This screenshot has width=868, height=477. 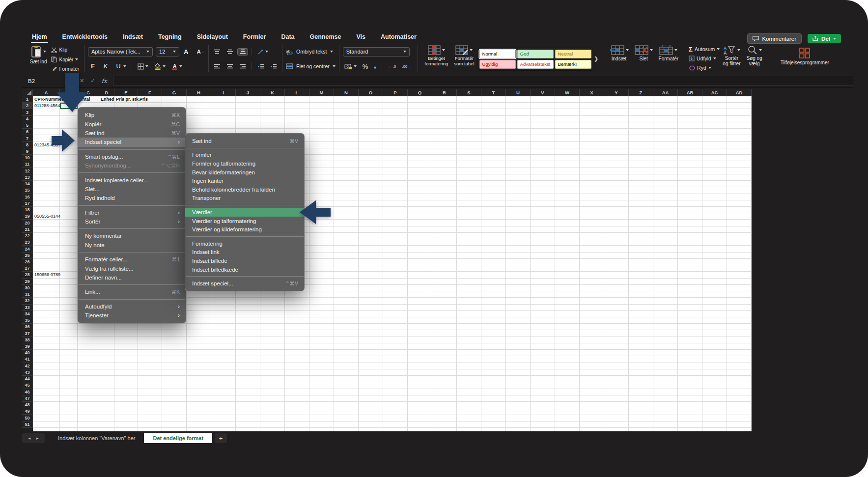 I want to click on menu-item-sort-r: Sortér›, so click(x=132, y=222).